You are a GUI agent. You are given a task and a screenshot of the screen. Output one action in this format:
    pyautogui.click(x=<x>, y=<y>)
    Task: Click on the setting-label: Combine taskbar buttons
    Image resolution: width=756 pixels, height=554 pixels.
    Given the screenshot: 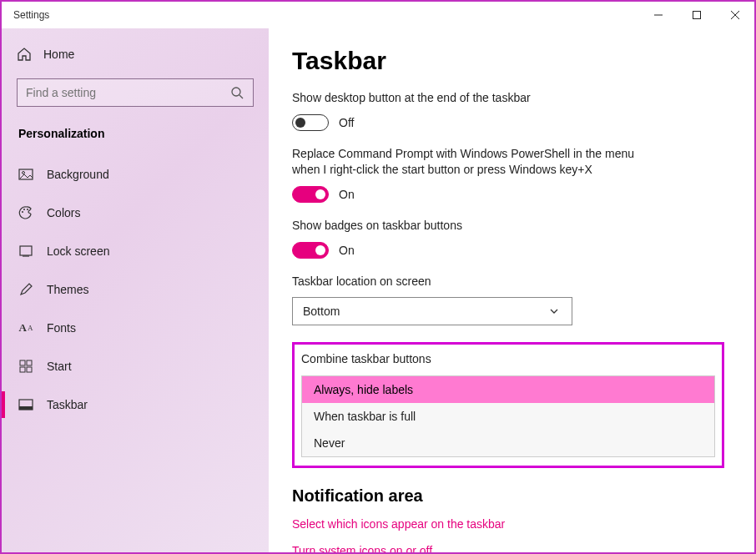 What is the action you would take?
    pyautogui.click(x=485, y=359)
    